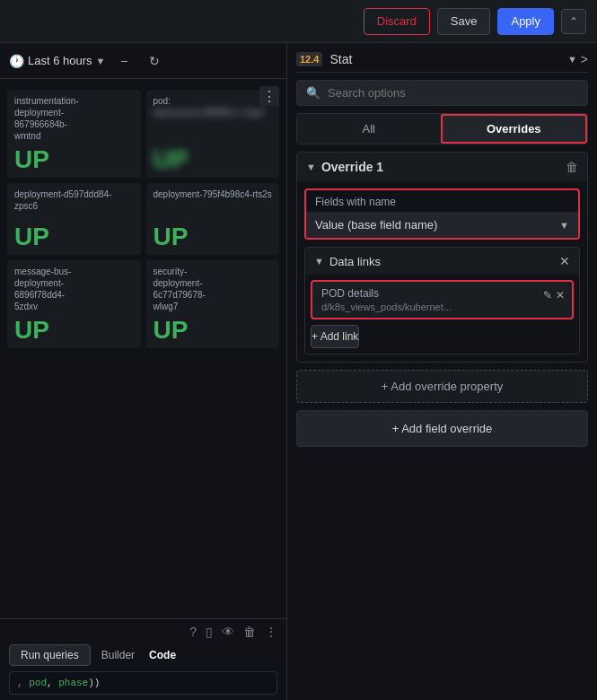  I want to click on stat-label: Stat, so click(445, 59).